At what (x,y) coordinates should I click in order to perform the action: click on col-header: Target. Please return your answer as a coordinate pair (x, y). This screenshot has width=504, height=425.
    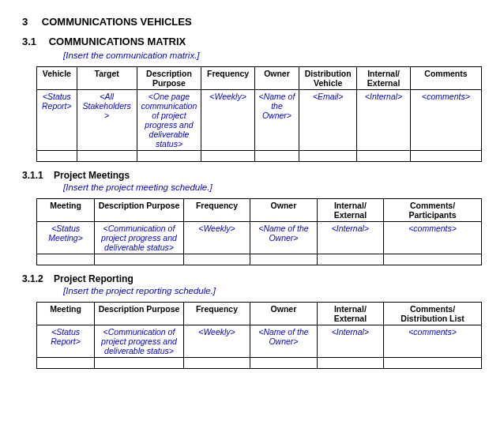
    Looking at the image, I should click on (107, 79).